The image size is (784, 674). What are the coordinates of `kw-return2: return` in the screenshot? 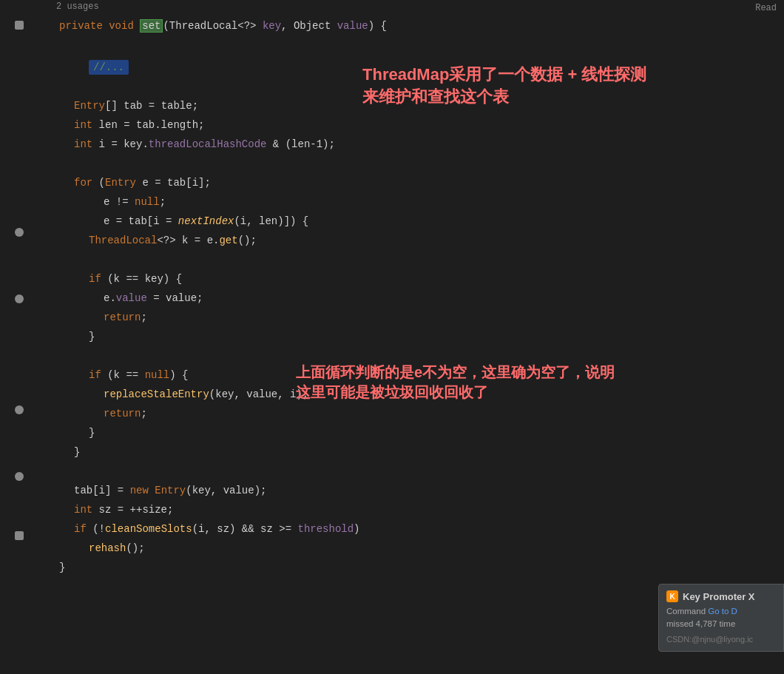 It's located at (122, 414).